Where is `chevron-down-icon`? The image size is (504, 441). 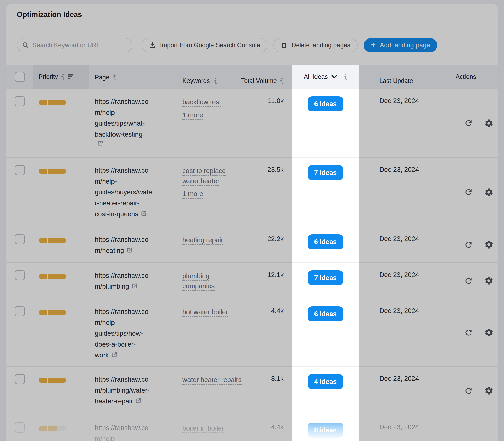 chevron-down-icon is located at coordinates (335, 77).